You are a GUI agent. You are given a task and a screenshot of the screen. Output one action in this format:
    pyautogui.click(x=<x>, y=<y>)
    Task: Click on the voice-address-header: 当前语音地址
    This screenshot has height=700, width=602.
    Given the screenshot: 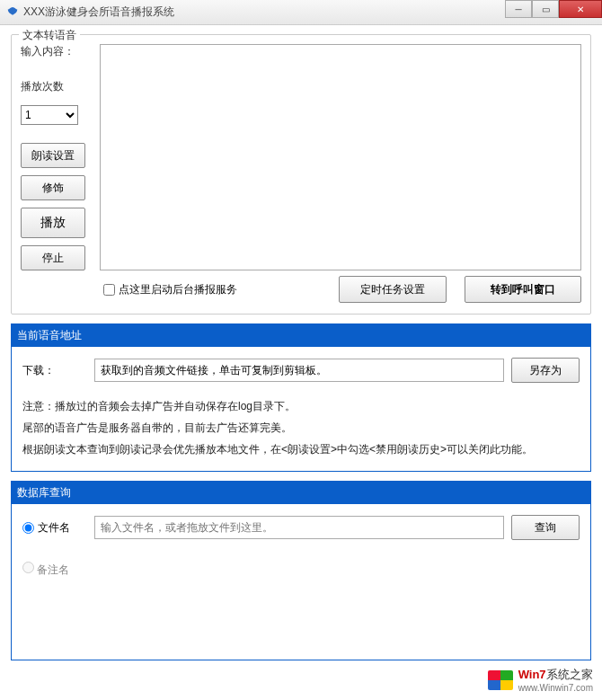 What is the action you would take?
    pyautogui.click(x=301, y=336)
    